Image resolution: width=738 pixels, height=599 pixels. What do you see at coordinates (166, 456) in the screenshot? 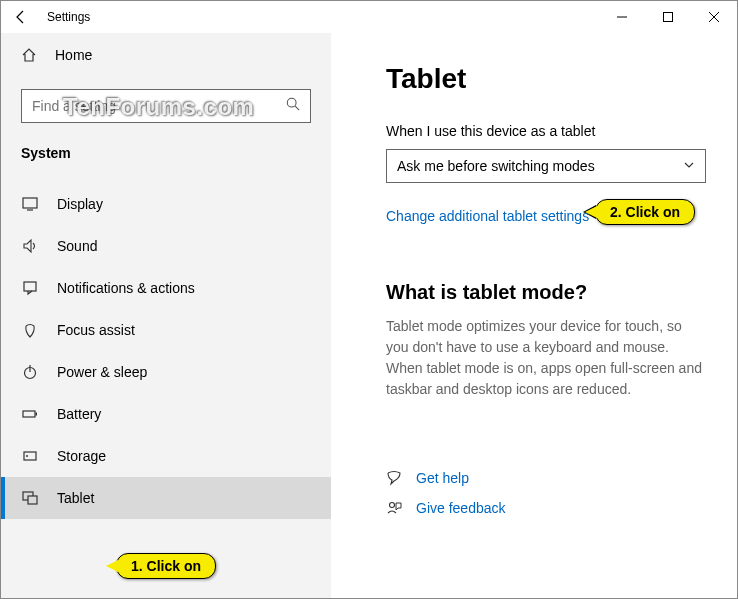
I see `sidebar-item-storage: Storage` at bounding box center [166, 456].